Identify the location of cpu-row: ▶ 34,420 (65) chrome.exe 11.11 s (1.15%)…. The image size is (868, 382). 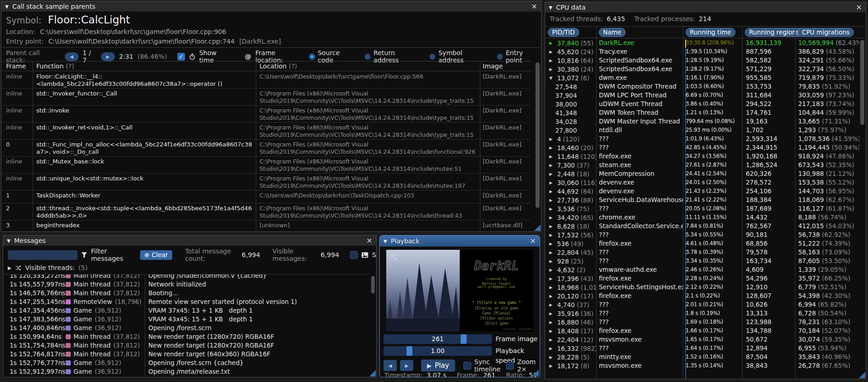
(702, 218).